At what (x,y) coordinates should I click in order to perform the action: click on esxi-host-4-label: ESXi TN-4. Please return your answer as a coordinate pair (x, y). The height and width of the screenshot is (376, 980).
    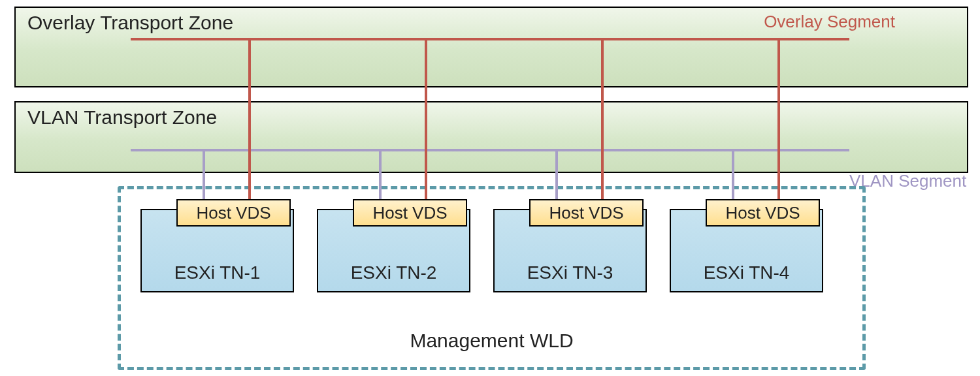
    Looking at the image, I should click on (746, 273).